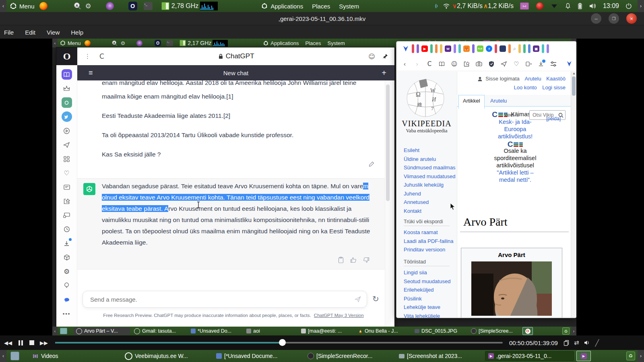 The image size is (644, 362). Describe the element at coordinates (430, 202) in the screenshot. I see `sidebar-link-annetused: Annetused` at that location.